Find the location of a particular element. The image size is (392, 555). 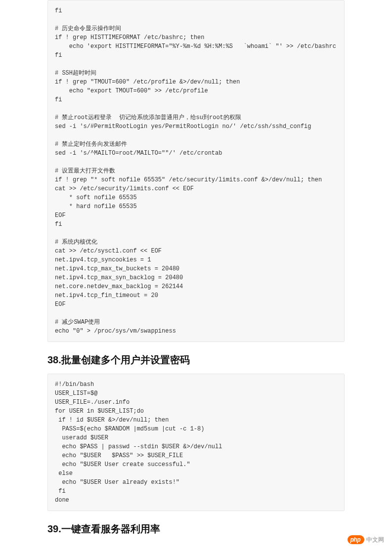

section-heading-38: 38.批量创建多个用户并设置密码 is located at coordinates (196, 360).